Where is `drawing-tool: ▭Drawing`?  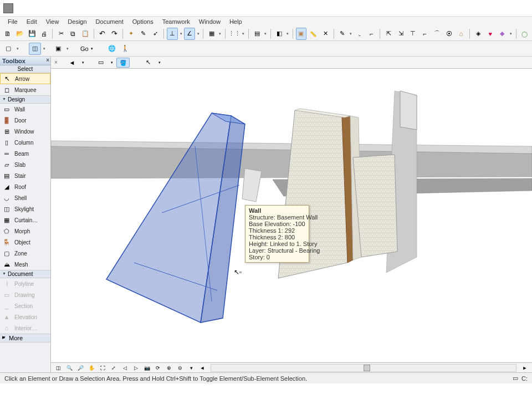
drawing-tool: ▭Drawing is located at coordinates (25, 295).